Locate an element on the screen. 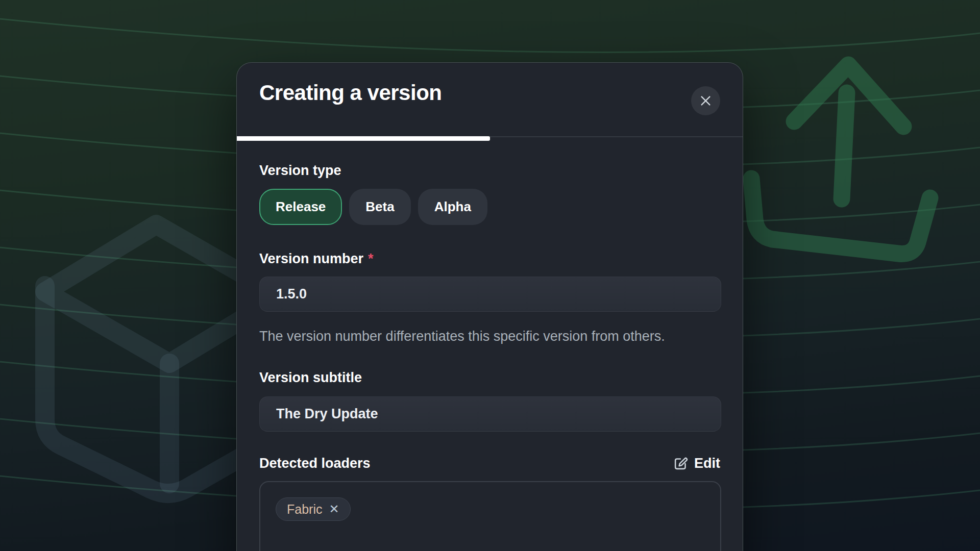 This screenshot has height=551, width=980. close-button is located at coordinates (705, 101).